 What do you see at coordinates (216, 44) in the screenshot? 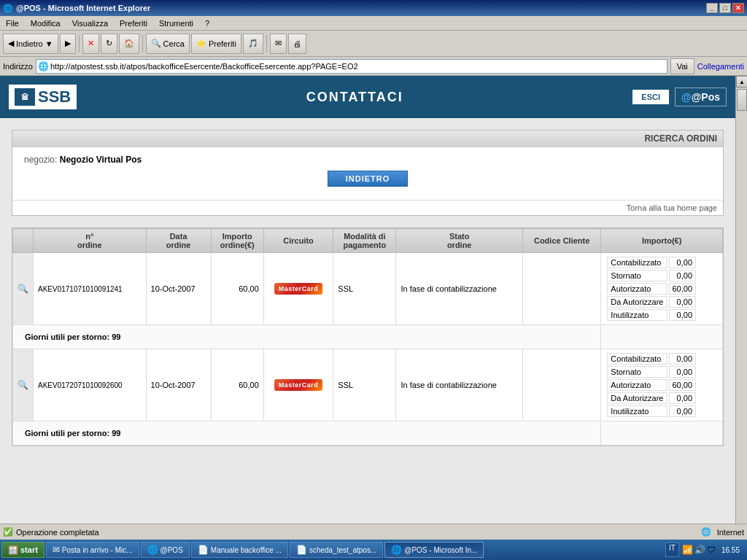
I see `favorites-button: ⭐ Preferiti` at bounding box center [216, 44].